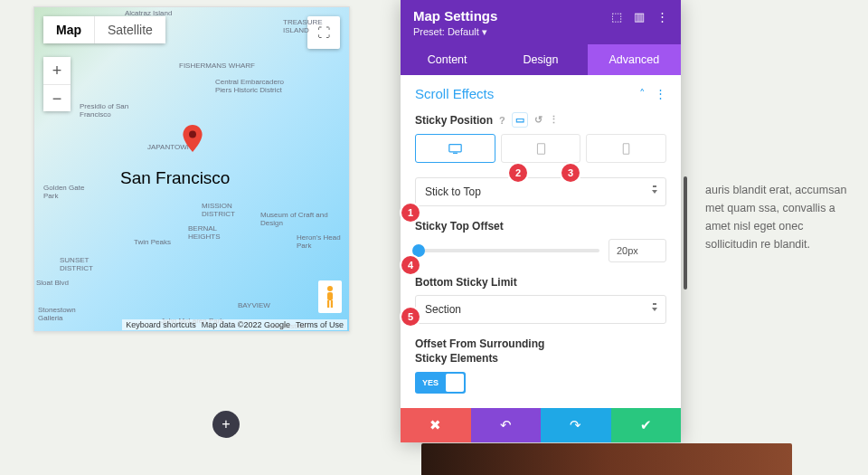  Describe the element at coordinates (69, 30) in the screenshot. I see `map-type-map: Map` at that location.